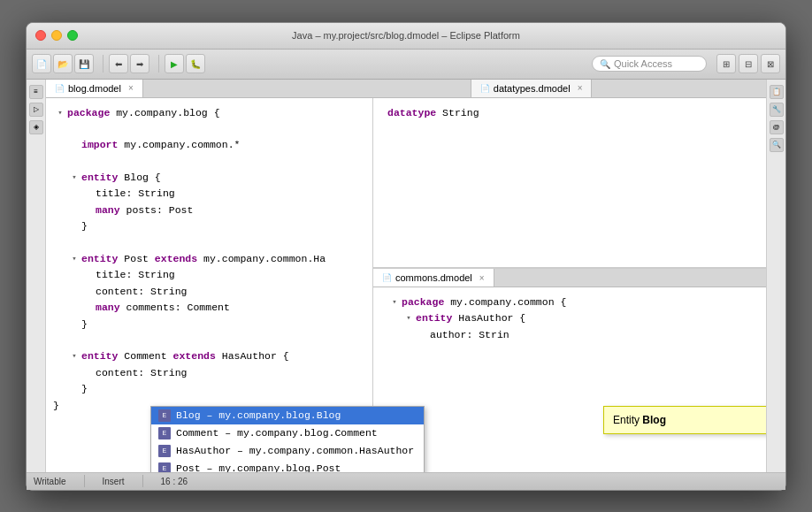 This screenshot has width=812, height=512. Describe the element at coordinates (287, 433) in the screenshot. I see `ac-item-comment: E Comment – my.company.blog.Comment` at that location.